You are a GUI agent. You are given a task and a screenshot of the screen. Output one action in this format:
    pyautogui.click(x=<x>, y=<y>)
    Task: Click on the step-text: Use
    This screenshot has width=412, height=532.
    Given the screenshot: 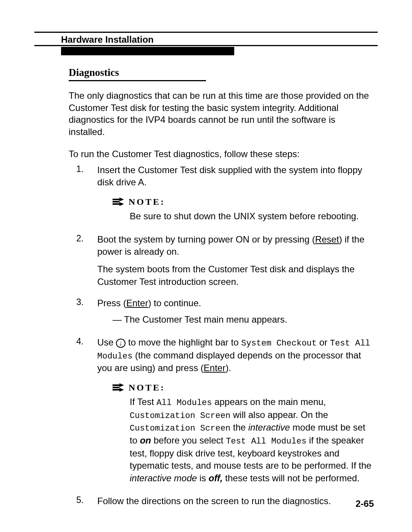 What is the action you would take?
    pyautogui.click(x=105, y=342)
    